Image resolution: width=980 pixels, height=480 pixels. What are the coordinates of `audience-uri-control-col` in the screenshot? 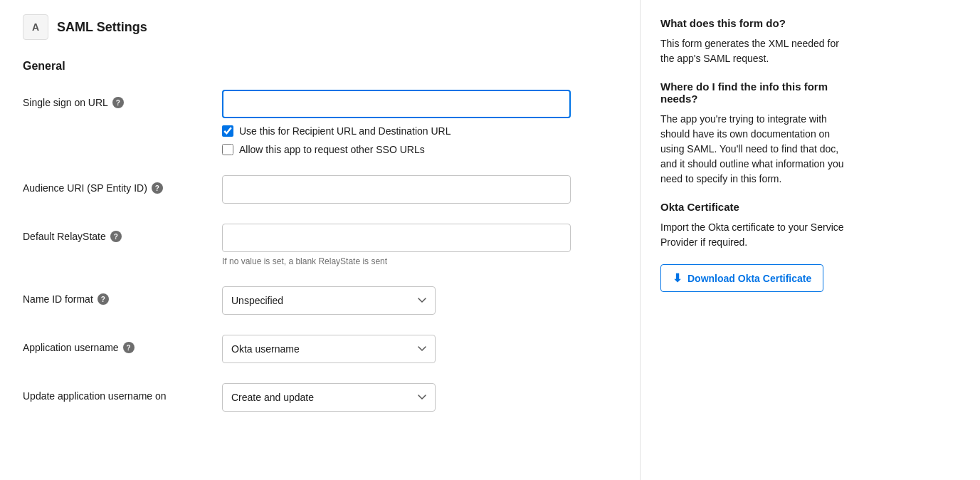 It's located at (420, 189).